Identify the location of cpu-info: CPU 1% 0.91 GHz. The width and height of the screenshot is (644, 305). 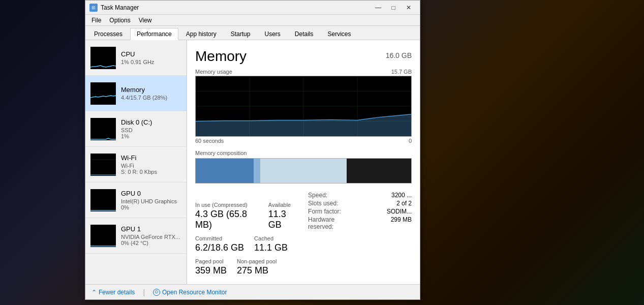
(137, 58).